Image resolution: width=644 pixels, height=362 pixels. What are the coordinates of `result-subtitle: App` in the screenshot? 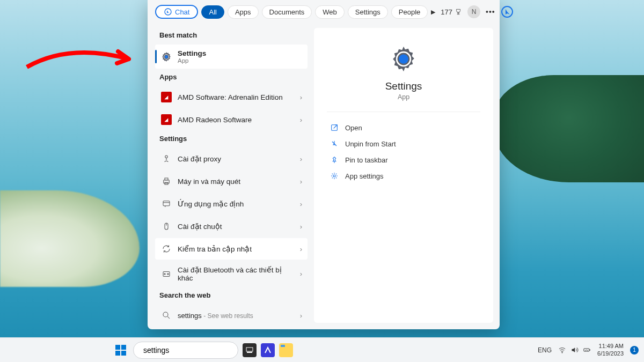 It's located at (240, 61).